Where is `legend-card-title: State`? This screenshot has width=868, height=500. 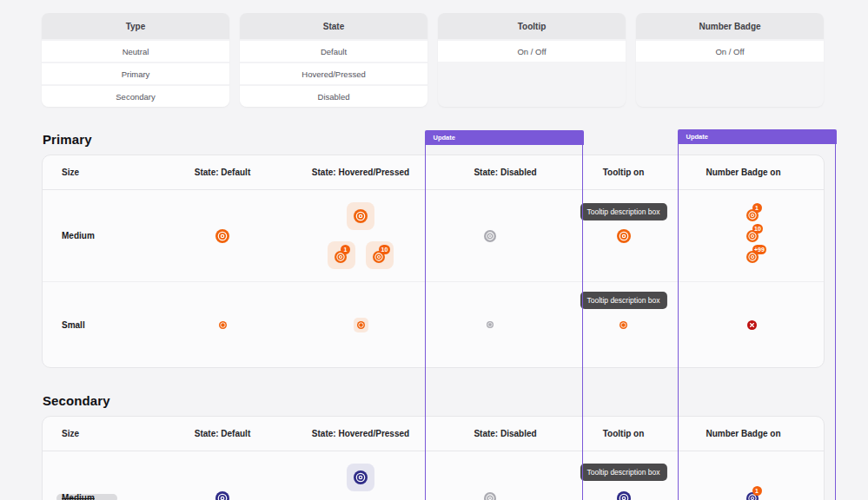 legend-card-title: State is located at coordinates (334, 26).